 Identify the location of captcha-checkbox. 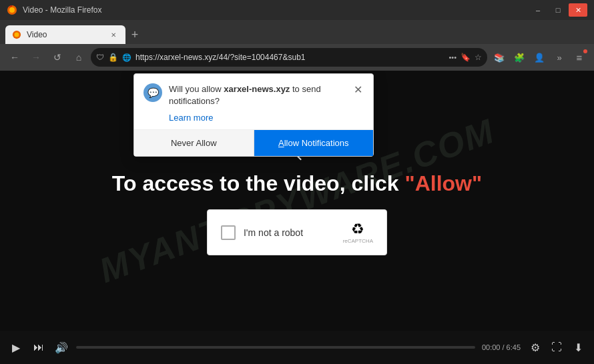
(228, 233).